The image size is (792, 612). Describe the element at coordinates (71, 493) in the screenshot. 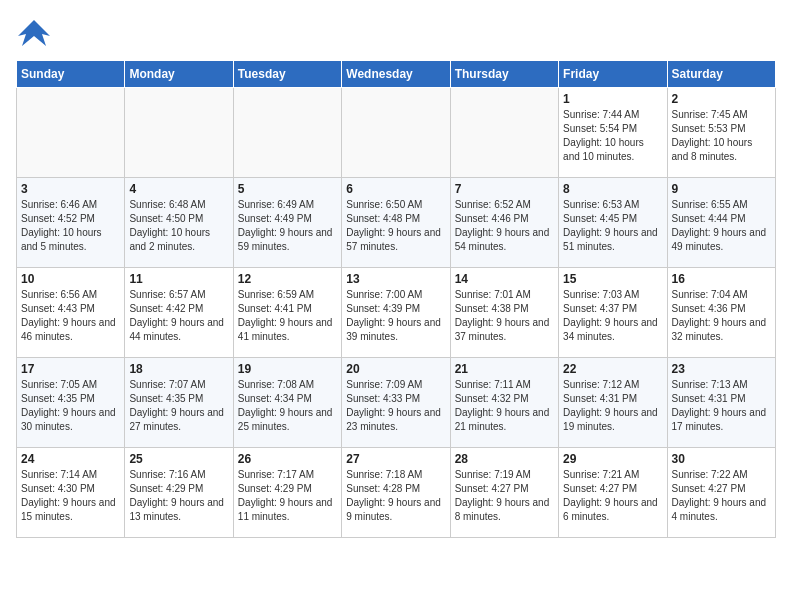

I see `calendar-cell-24: 24Sunrise: 7:14 AM Sunset: 4:30 PM Dayli…` at that location.